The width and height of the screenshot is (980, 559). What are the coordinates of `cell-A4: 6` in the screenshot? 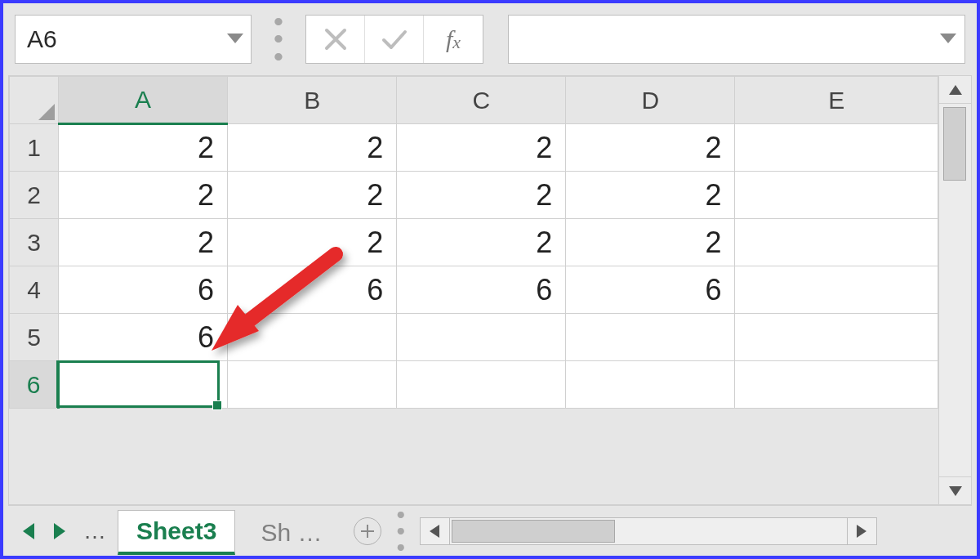 It's located at (144, 290).